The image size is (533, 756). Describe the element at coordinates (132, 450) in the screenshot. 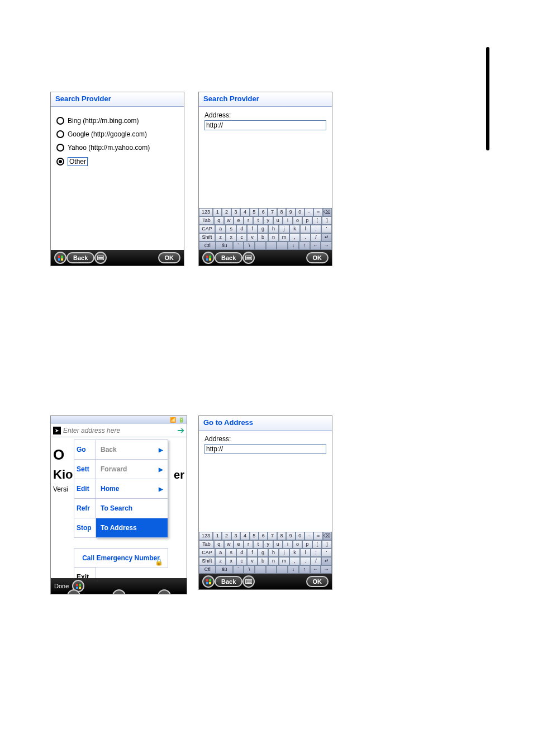

I see `submenu-back: Back▶` at that location.